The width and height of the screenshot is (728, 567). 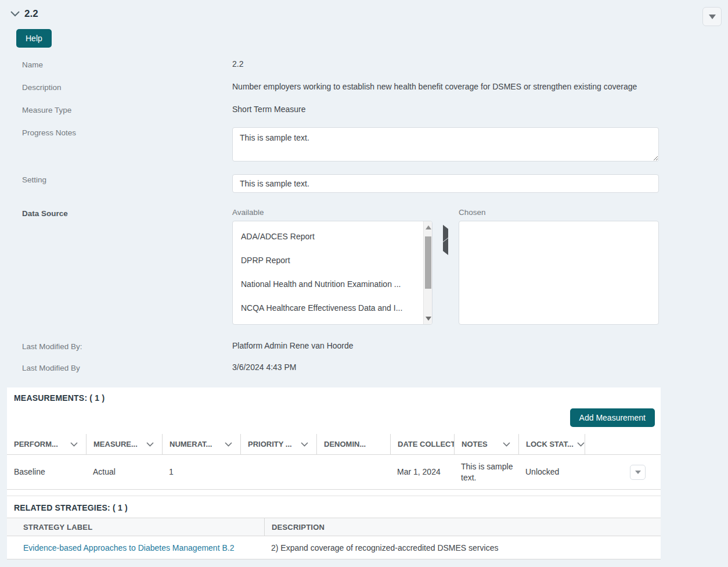 What do you see at coordinates (422, 444) in the screenshot?
I see `column-header-date-collected: DATE COLLECT...` at bounding box center [422, 444].